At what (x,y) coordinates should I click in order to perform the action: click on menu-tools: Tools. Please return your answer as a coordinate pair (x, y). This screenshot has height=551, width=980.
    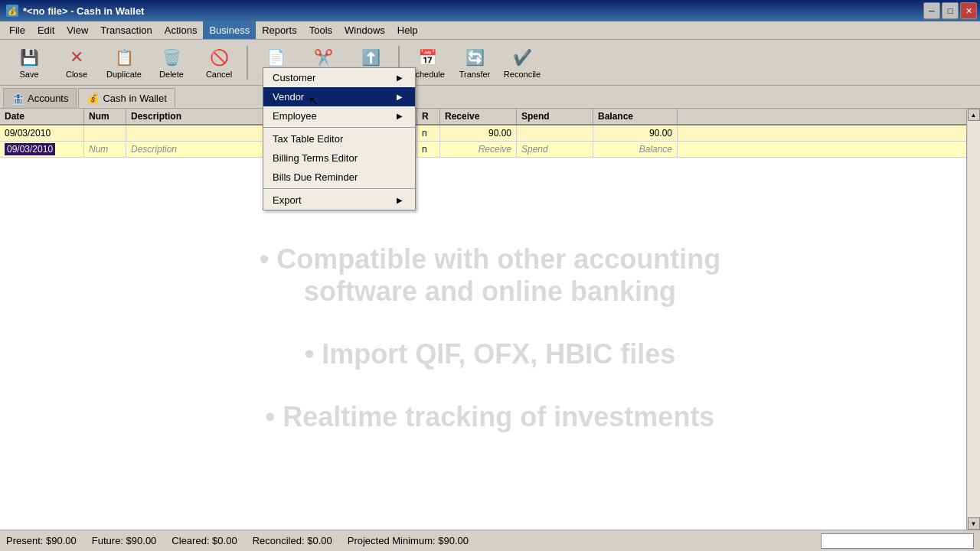
    Looking at the image, I should click on (321, 31).